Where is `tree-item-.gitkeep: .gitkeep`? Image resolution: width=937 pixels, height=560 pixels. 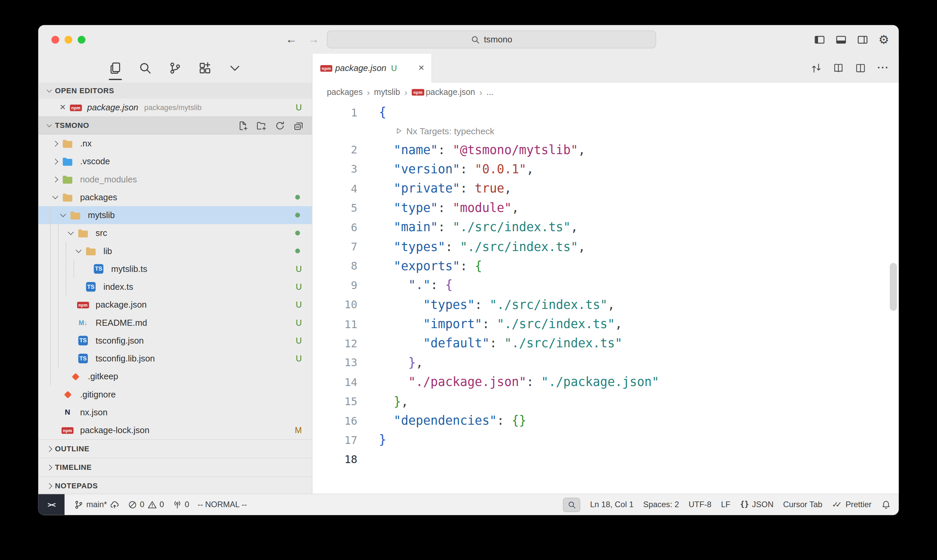
tree-item-.gitkeep: .gitkeep is located at coordinates (175, 377).